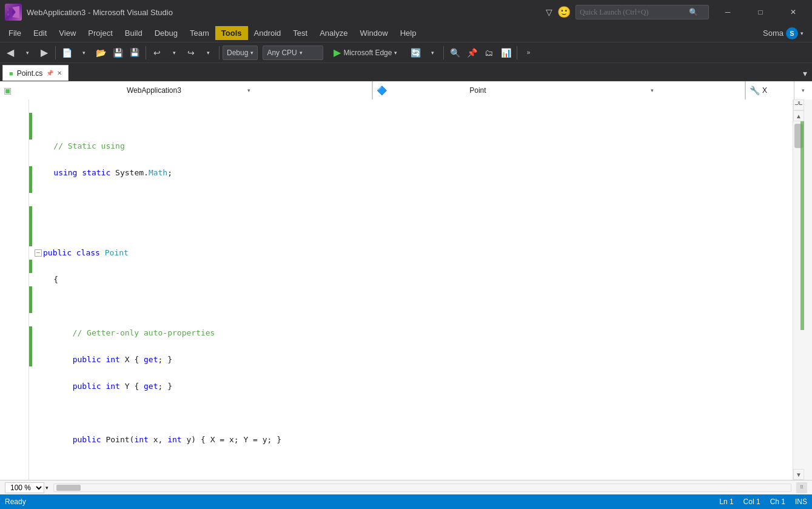 This screenshot has width=812, height=509. Describe the element at coordinates (642, 12) in the screenshot. I see `quick-launch-box: 🔍` at that location.